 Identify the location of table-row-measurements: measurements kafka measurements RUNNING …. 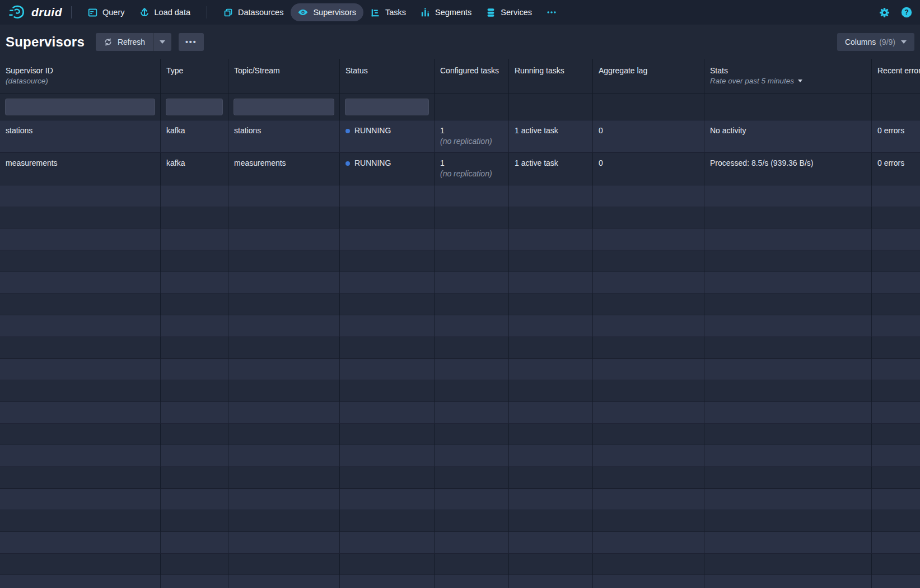
(460, 169).